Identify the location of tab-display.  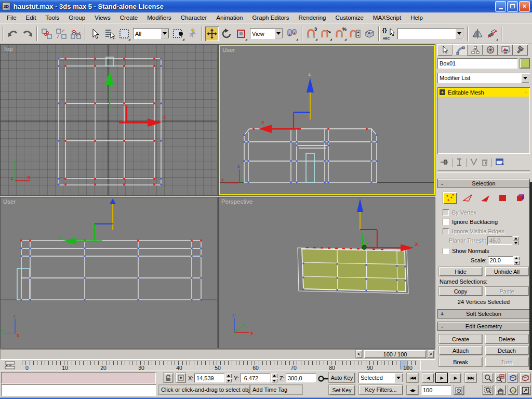
(505, 50).